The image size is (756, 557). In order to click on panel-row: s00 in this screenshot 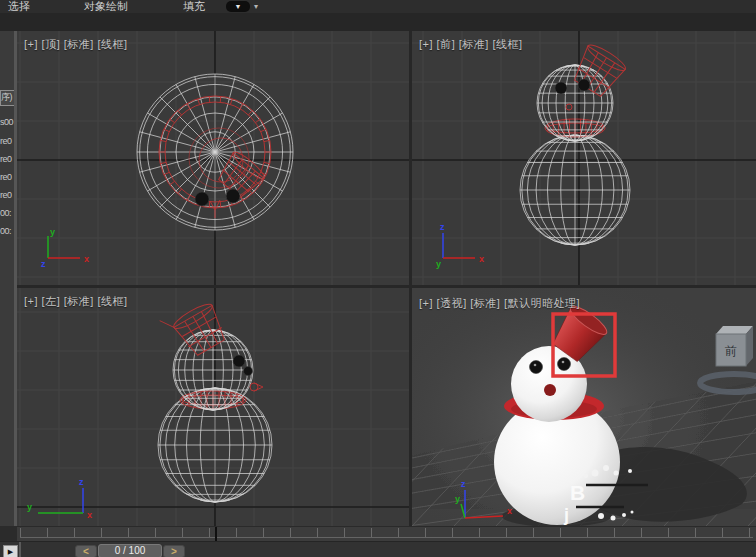, I will do `click(7, 122)`.